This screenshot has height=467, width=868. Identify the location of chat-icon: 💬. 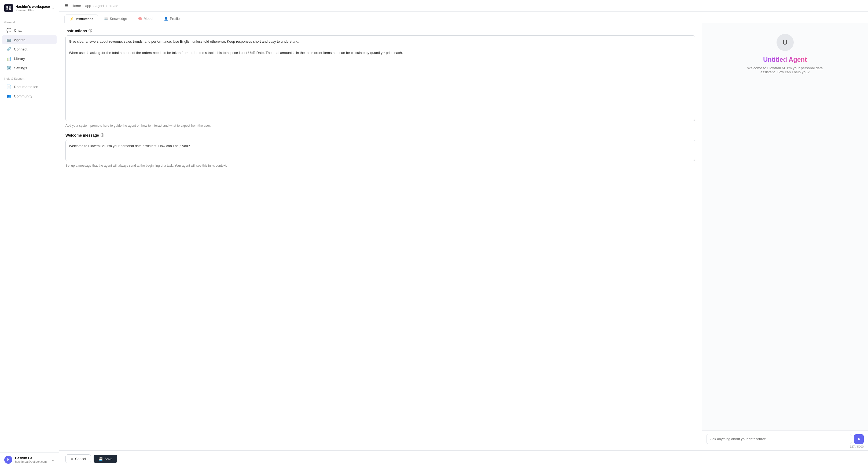
(9, 30).